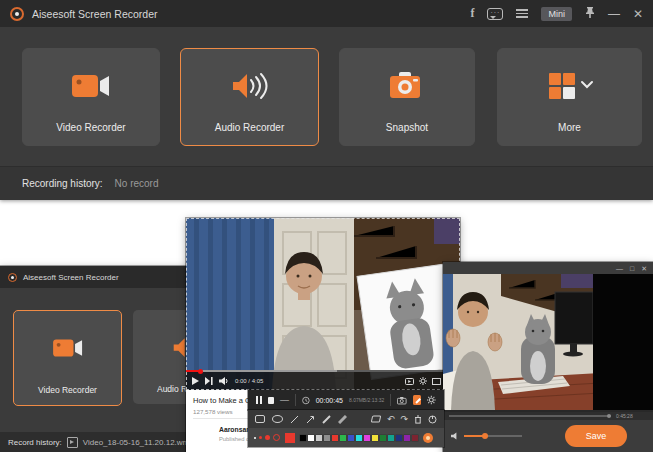 The image size is (653, 452). Describe the element at coordinates (330, 400) in the screenshot. I see `elapsed-time: 00:00:45` at that location.